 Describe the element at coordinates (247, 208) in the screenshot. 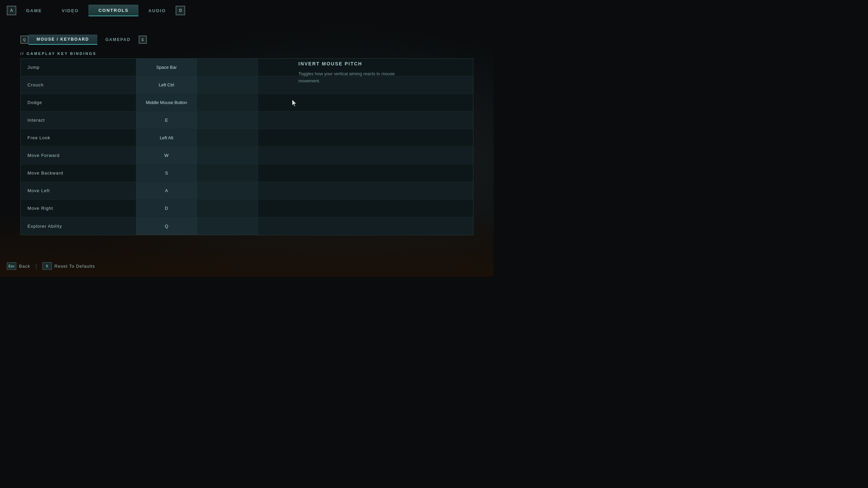

I see `binding-row-move-right: Move Right D` at that location.